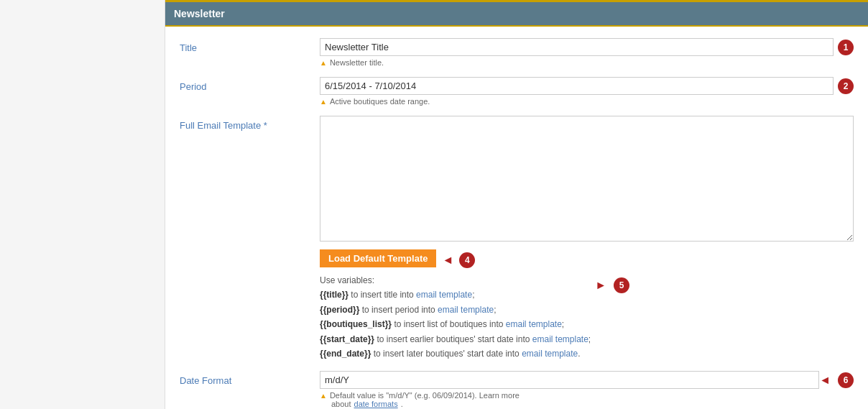  I want to click on title-input, so click(576, 47).